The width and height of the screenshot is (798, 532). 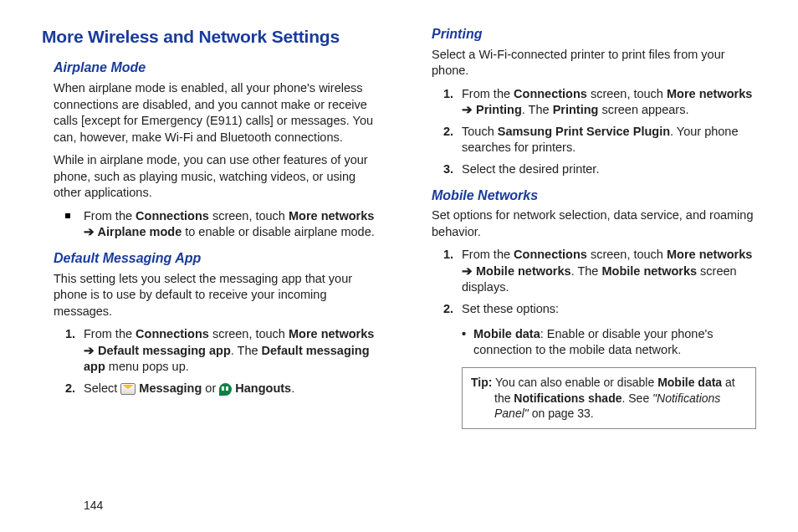 What do you see at coordinates (600, 102) in the screenshot?
I see `print-step-1: 1. From the Connections screen, touch Mo…` at bounding box center [600, 102].